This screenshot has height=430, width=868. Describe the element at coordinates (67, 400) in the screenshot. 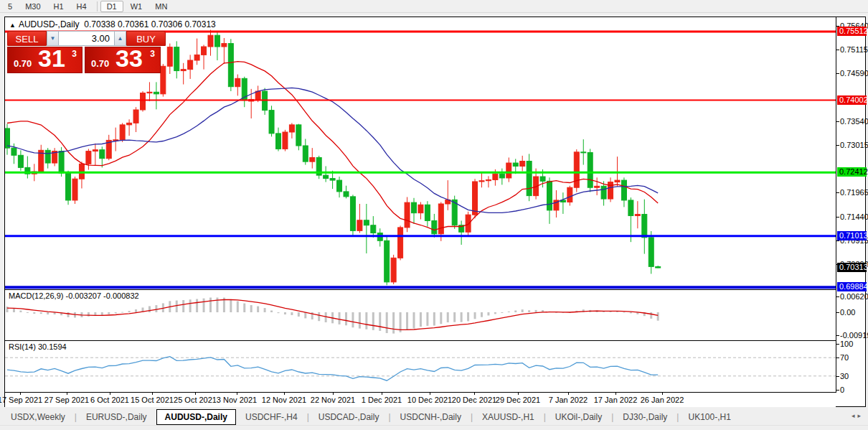

I see `date-axis-label: 27 Sep 2021` at that location.